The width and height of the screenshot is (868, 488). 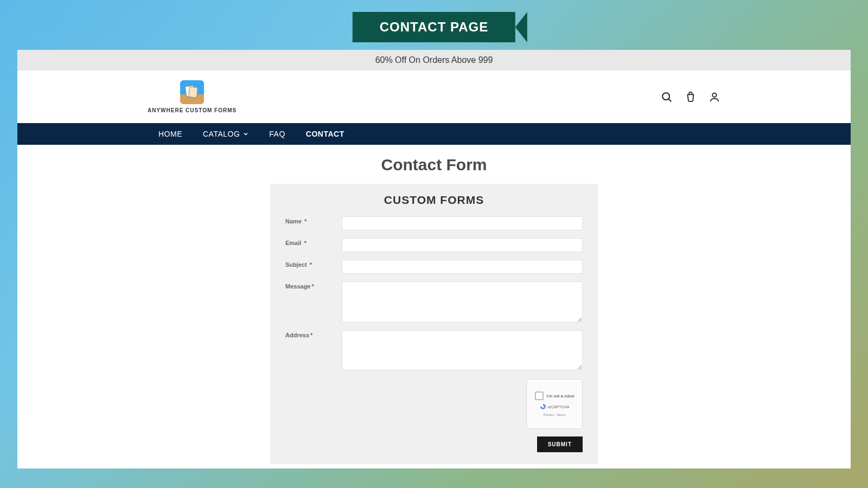 I want to click on site-header: ANYWHERE CUSTOM FORMS, so click(x=434, y=97).